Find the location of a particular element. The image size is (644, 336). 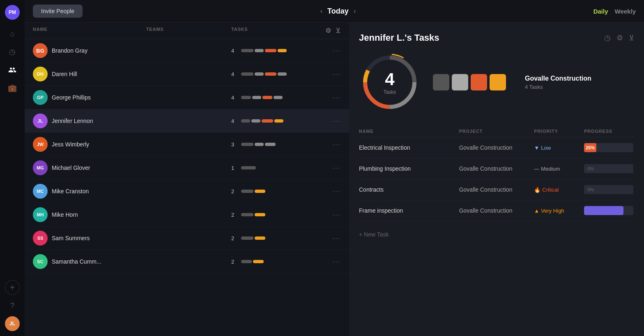

col-name-header: NAME is located at coordinates (90, 30).